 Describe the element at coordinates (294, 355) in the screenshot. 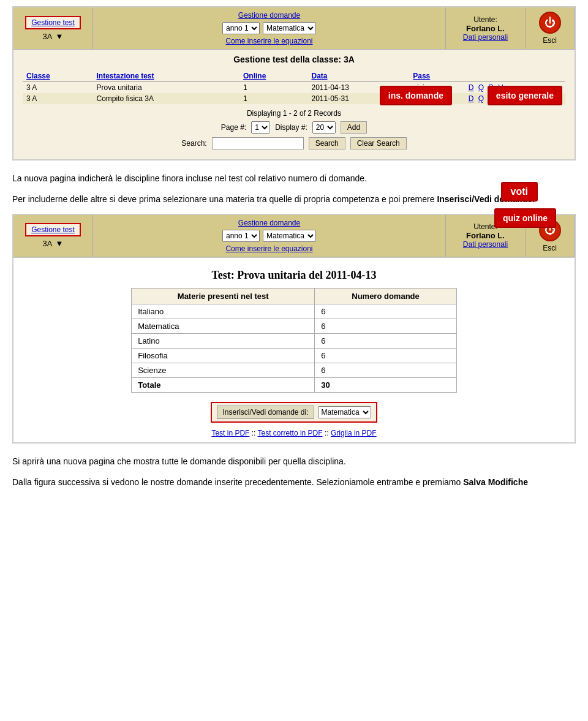

I see `table-row: Filosofia 6` at that location.